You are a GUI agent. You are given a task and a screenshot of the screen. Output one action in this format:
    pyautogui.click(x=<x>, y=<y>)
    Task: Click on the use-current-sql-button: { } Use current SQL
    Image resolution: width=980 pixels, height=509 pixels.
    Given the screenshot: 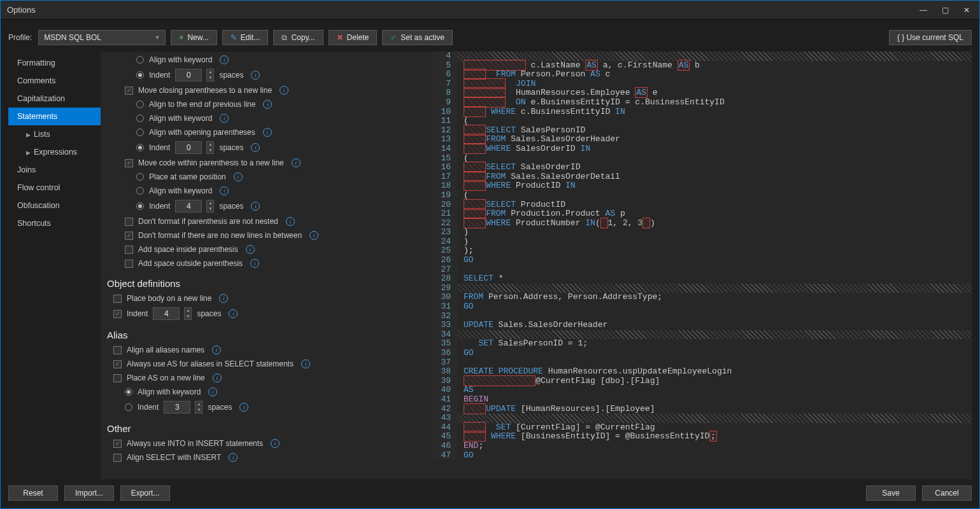 What is the action you would take?
    pyautogui.click(x=930, y=38)
    